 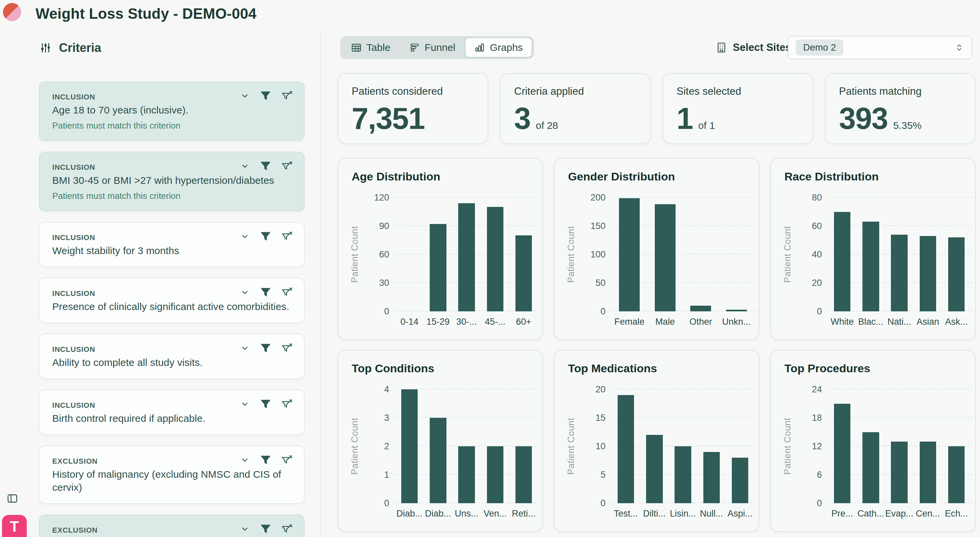 I want to click on criterion-card: INCLUSION Age 18 to 7, so click(x=172, y=111).